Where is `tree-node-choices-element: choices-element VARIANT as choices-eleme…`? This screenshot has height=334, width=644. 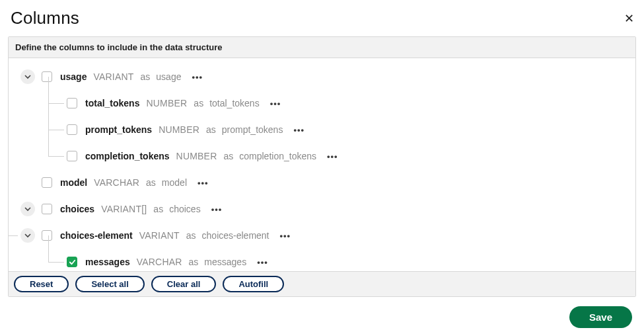
tree-node-choices-element: choices-element VARIANT as choices-eleme… is located at coordinates (325, 235).